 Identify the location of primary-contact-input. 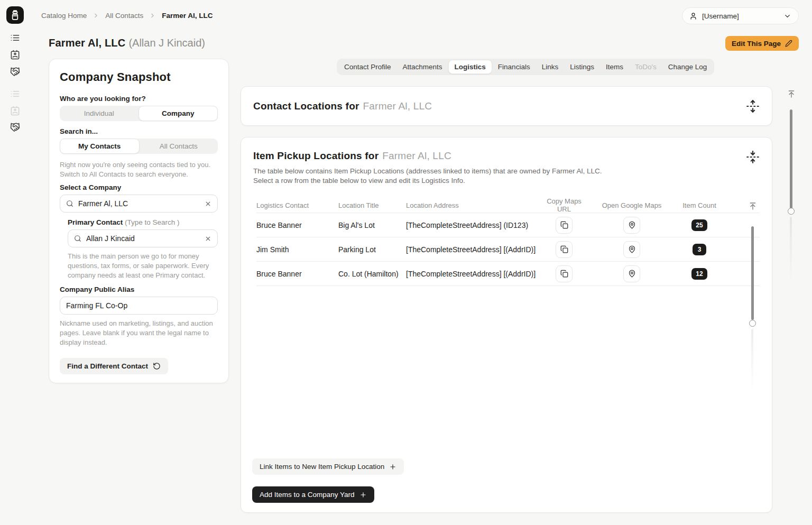
(143, 238).